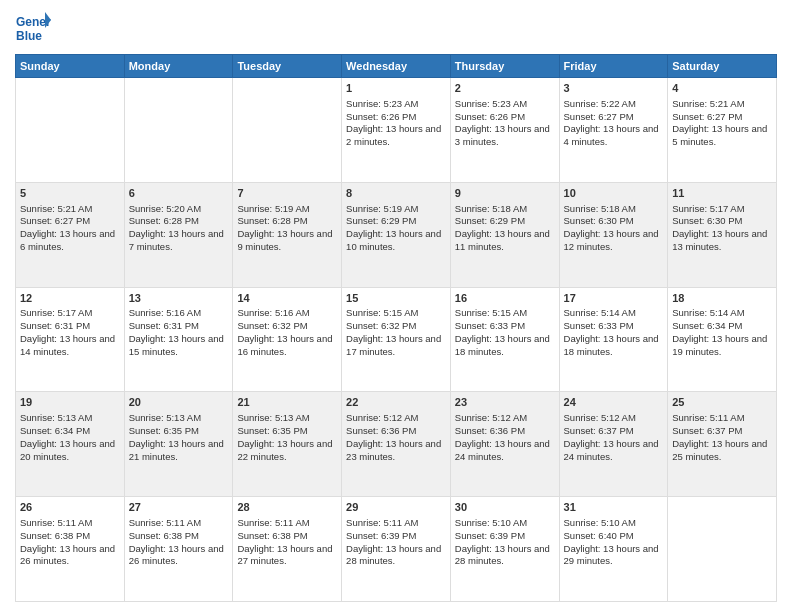  I want to click on daylight: Daylight: 13 hours and 10 minutes., so click(394, 240).